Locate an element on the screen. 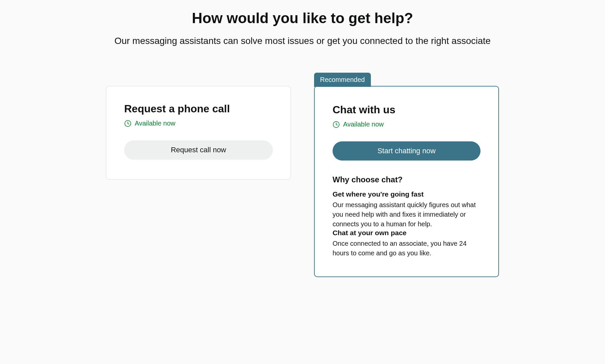  recommended-badge: Recommended is located at coordinates (342, 80).